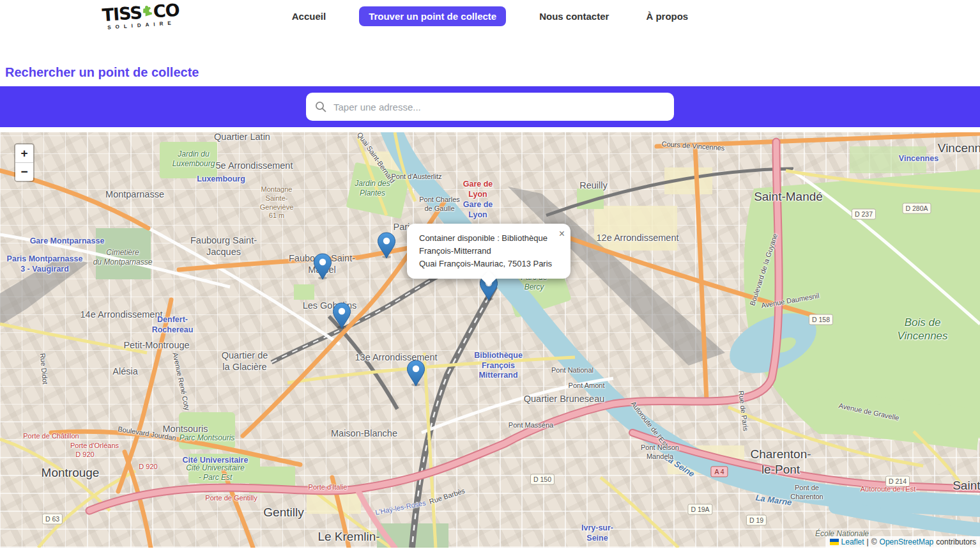 The height and width of the screenshot is (556, 980). I want to click on zoom-out-button: −, so click(24, 172).